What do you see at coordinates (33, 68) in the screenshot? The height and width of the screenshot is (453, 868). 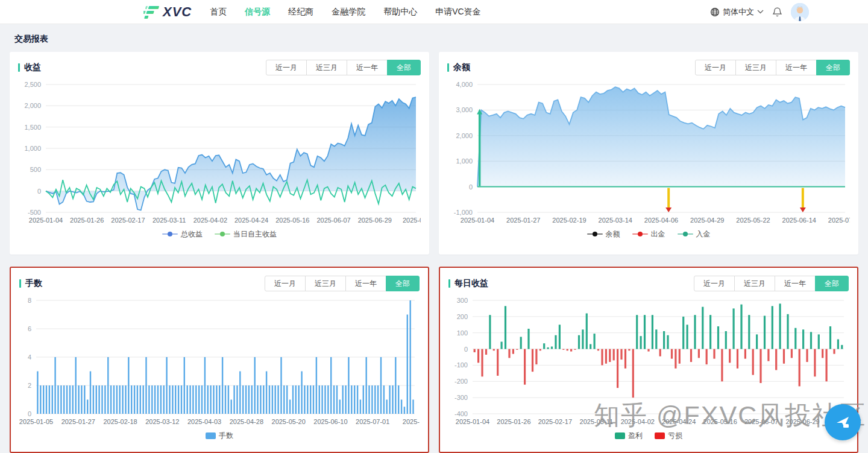 I see `panel-title-profit: 收益` at bounding box center [33, 68].